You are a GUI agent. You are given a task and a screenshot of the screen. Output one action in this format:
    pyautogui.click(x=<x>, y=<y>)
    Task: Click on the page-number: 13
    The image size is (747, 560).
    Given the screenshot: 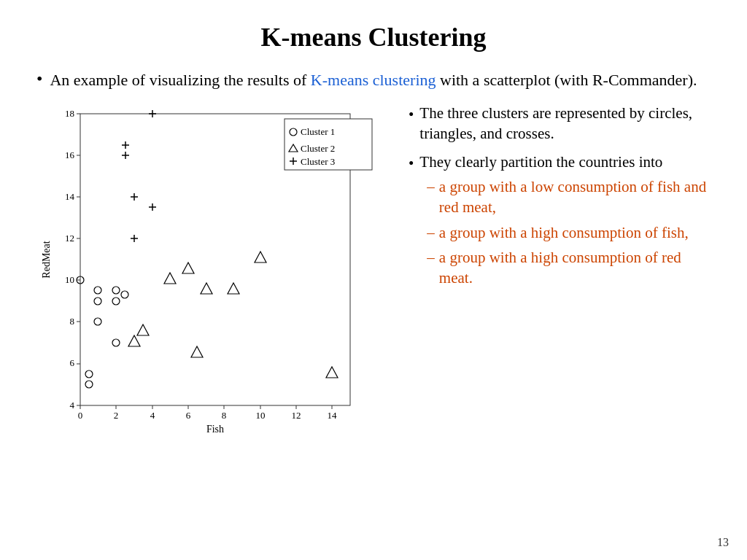 What is the action you would take?
    pyautogui.click(x=723, y=542)
    